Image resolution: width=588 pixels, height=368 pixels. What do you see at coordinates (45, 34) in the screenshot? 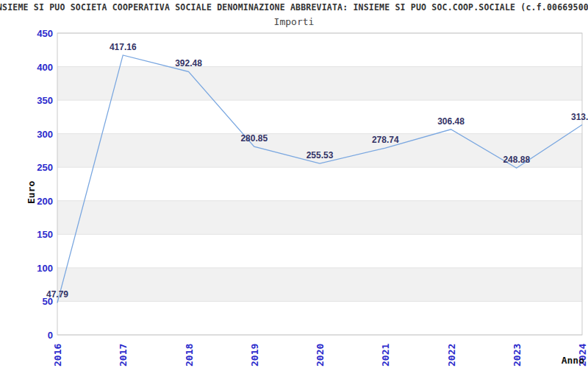
I see `y-tick-label: 450` at bounding box center [45, 34].